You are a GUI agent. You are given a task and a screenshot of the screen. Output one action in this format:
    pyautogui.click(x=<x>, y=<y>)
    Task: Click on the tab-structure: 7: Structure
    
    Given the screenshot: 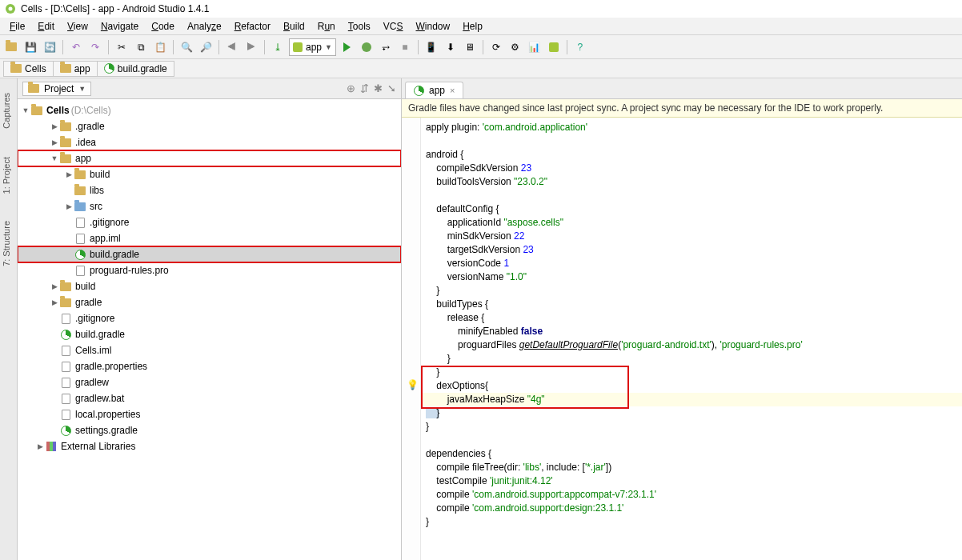 What is the action you would take?
    pyautogui.click(x=6, y=243)
    